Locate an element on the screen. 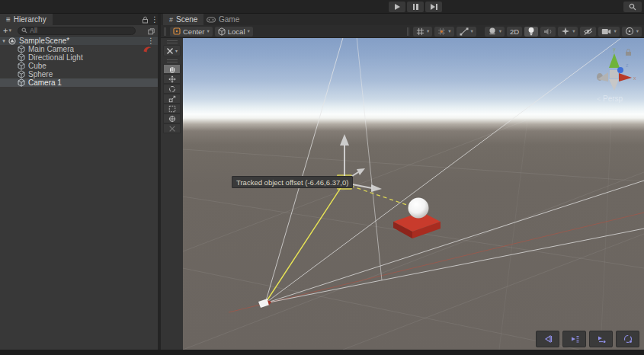  audio-toggle is located at coordinates (548, 32).